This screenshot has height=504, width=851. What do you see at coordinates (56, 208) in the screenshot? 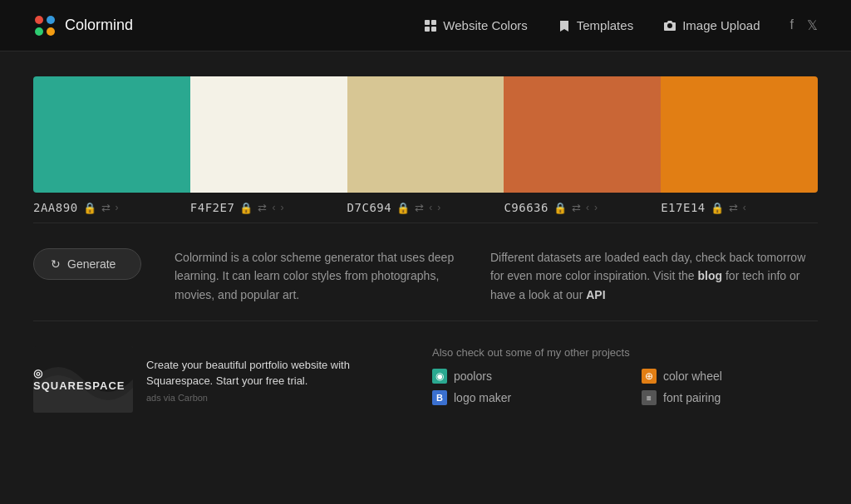
I see `hex-0: 2AA890` at bounding box center [56, 208].